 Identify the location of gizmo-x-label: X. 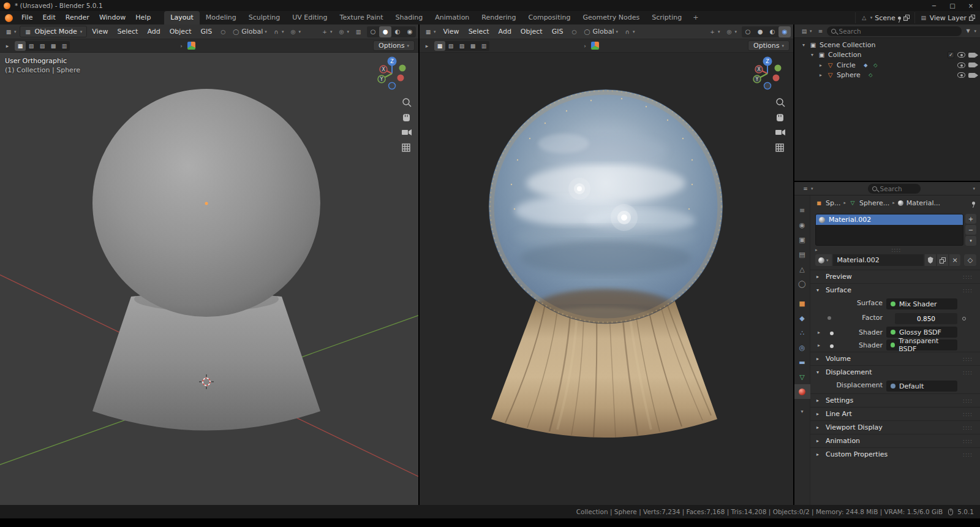
(759, 70).